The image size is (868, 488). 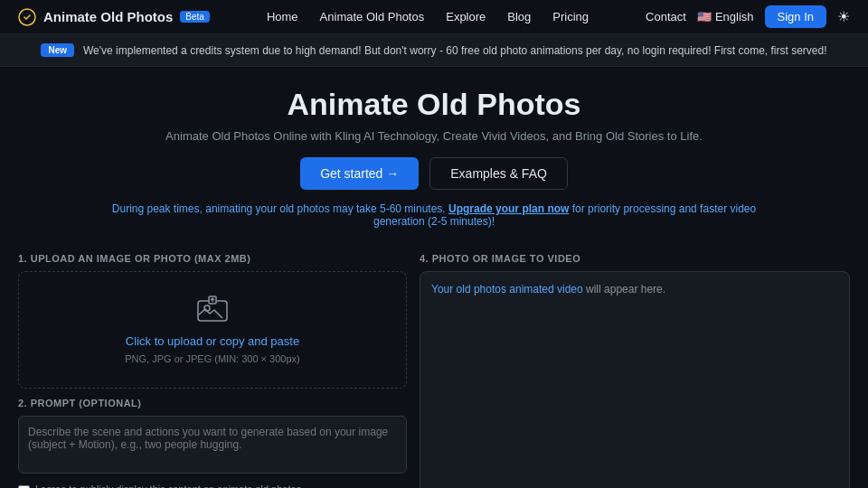 I want to click on prompt-textarea, so click(x=212, y=445).